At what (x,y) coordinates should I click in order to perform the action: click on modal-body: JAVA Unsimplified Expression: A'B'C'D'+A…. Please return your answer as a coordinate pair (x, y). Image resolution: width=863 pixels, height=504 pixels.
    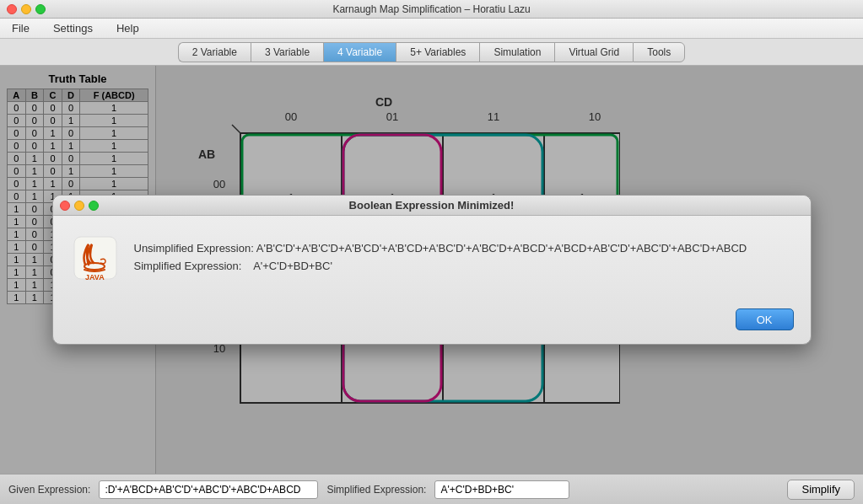
    Looking at the image, I should click on (432, 258).